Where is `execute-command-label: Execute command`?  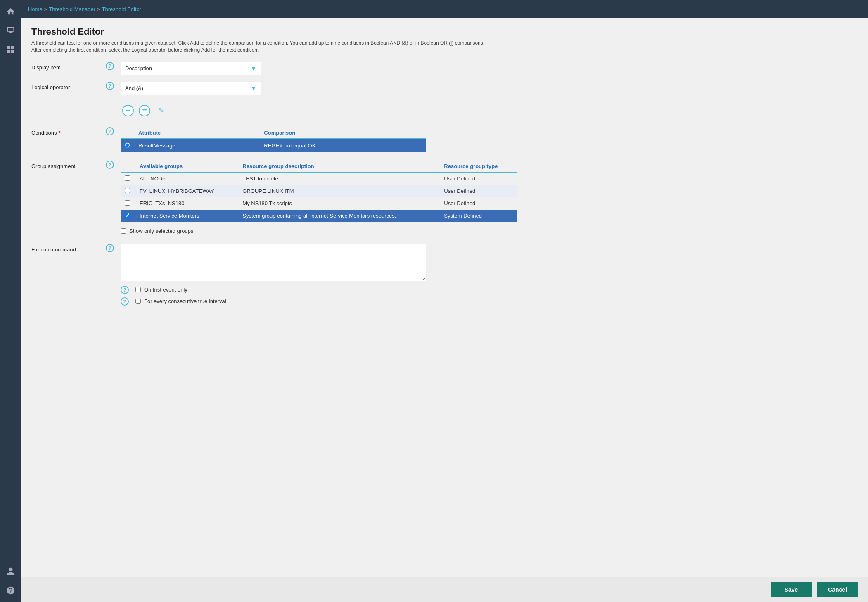 execute-command-label: Execute command is located at coordinates (69, 249).